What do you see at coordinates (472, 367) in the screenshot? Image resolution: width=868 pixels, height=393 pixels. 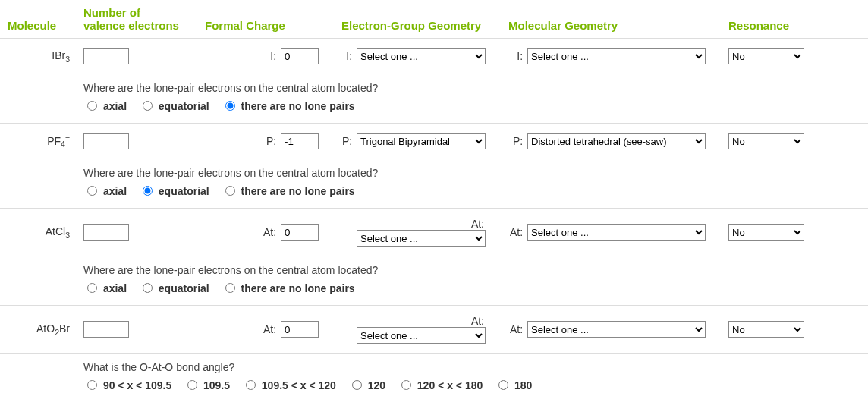 I see `bond-angle-question: What is the O-At-O bond angle?` at bounding box center [472, 367].